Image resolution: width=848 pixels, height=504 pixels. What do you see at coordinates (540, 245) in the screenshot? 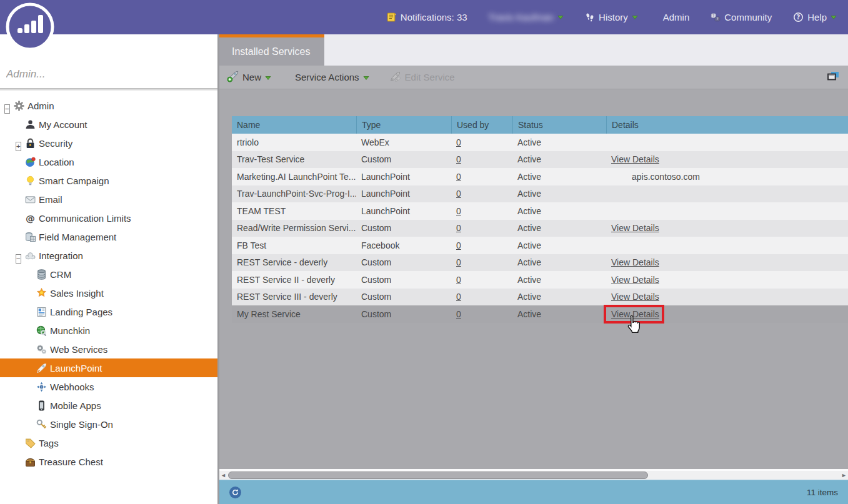
I see `service-row-fb-test: FB TestFacebook0Active` at bounding box center [540, 245].